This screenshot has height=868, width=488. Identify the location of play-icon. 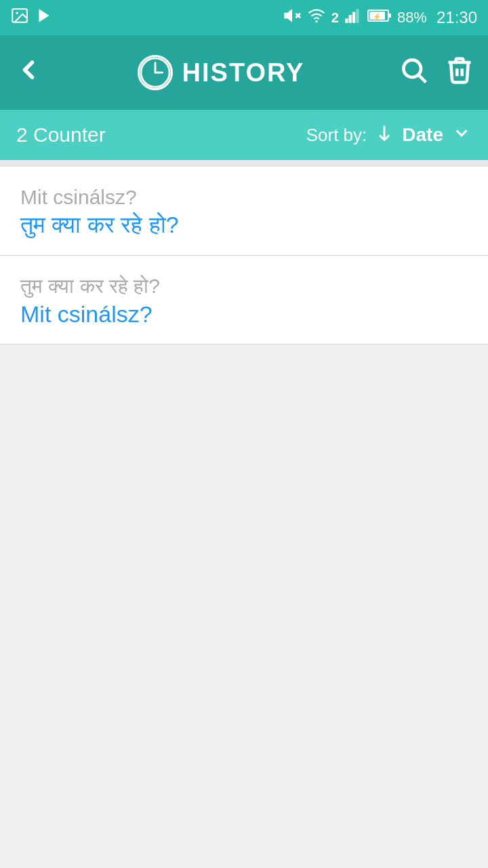
(44, 18).